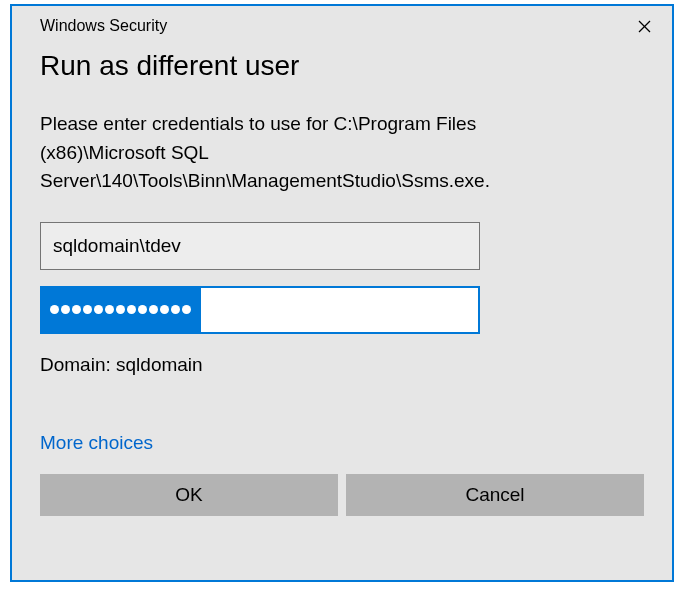  I want to click on button-row: OK Cancel, so click(342, 495).